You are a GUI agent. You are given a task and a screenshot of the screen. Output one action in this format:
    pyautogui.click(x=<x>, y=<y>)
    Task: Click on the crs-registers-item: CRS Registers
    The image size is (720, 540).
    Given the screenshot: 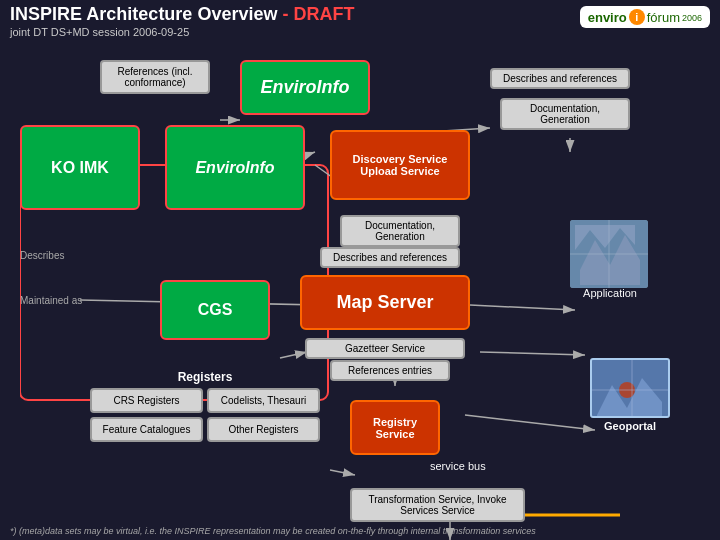 What is the action you would take?
    pyautogui.click(x=146, y=400)
    